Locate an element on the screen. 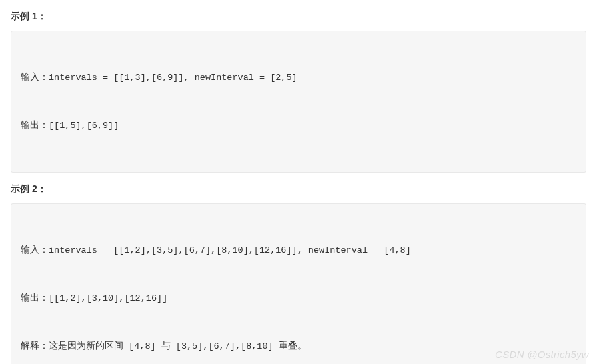 The width and height of the screenshot is (597, 364). line-text: [[1,2],[3,10],[12,16]] is located at coordinates (108, 299).